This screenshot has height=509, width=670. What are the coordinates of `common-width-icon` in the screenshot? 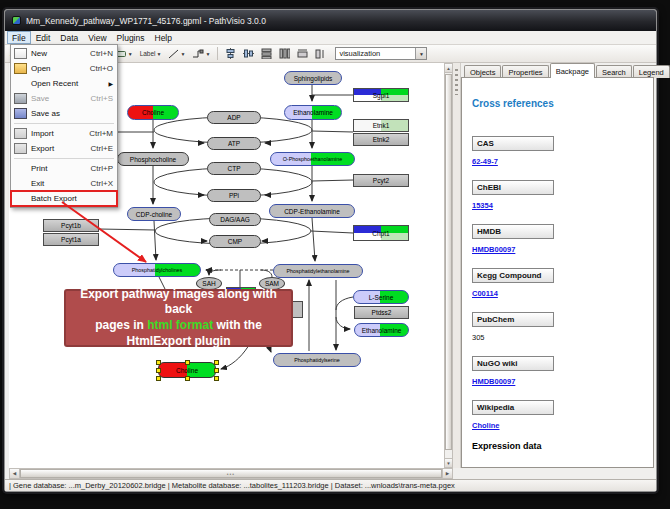 It's located at (320, 54).